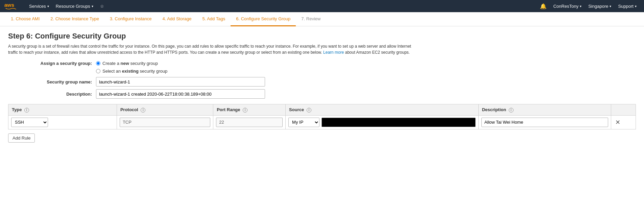 The width and height of the screenshot is (644, 198). I want to click on services-label: Services, so click(38, 6).